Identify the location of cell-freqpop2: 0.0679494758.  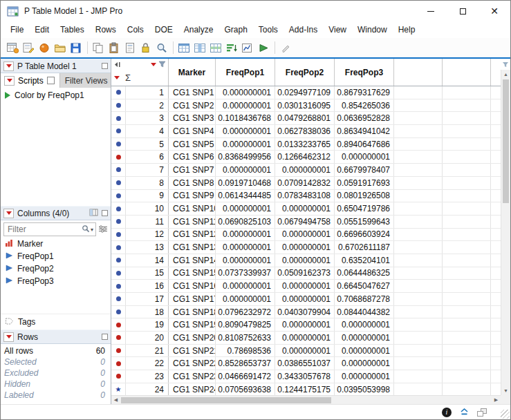
(305, 222).